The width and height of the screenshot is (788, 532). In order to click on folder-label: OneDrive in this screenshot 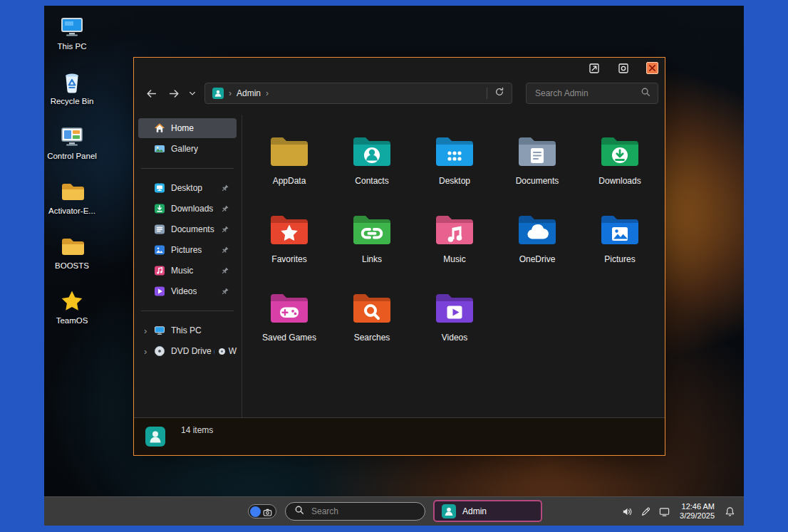, I will do `click(537, 259)`.